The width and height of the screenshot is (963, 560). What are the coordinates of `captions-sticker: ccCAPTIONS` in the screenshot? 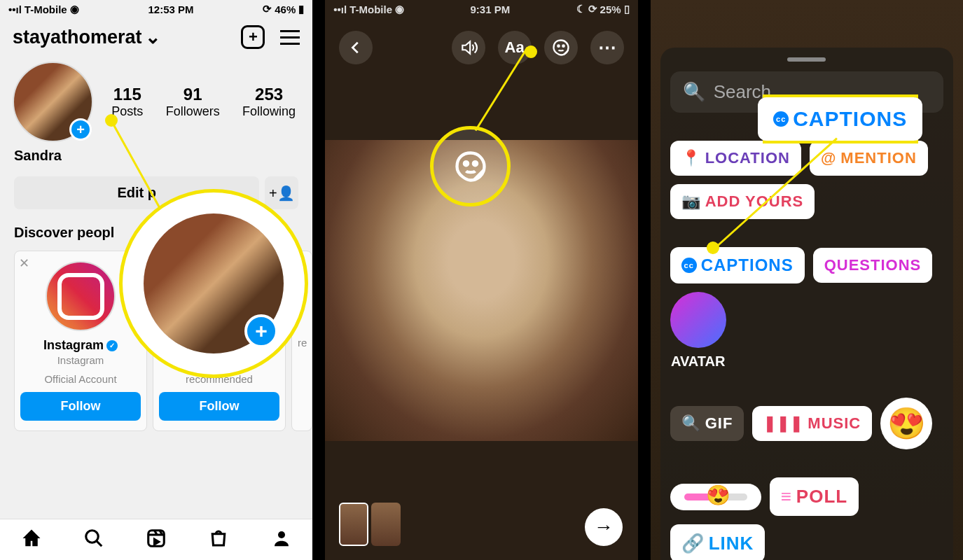 It's located at (737, 265).